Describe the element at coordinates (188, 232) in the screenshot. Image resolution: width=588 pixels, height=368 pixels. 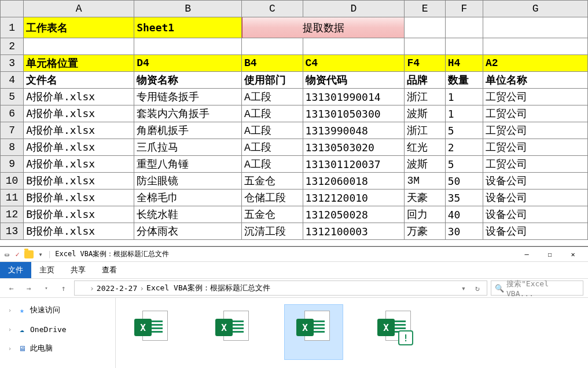
I see `cell-B13: 分体雨衣` at that location.